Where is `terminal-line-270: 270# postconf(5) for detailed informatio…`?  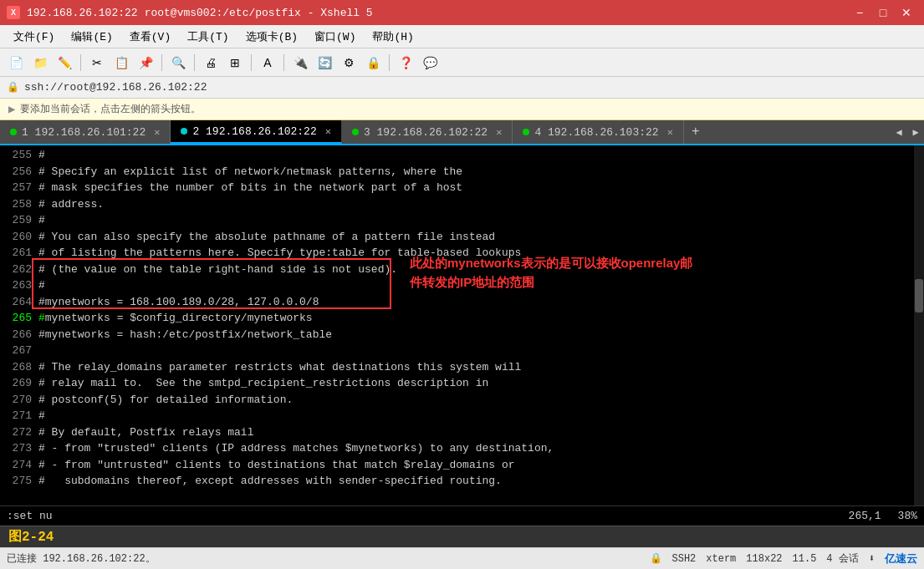
terminal-line-270: 270# postconf(5) for detailed informatio… is located at coordinates (462, 400).